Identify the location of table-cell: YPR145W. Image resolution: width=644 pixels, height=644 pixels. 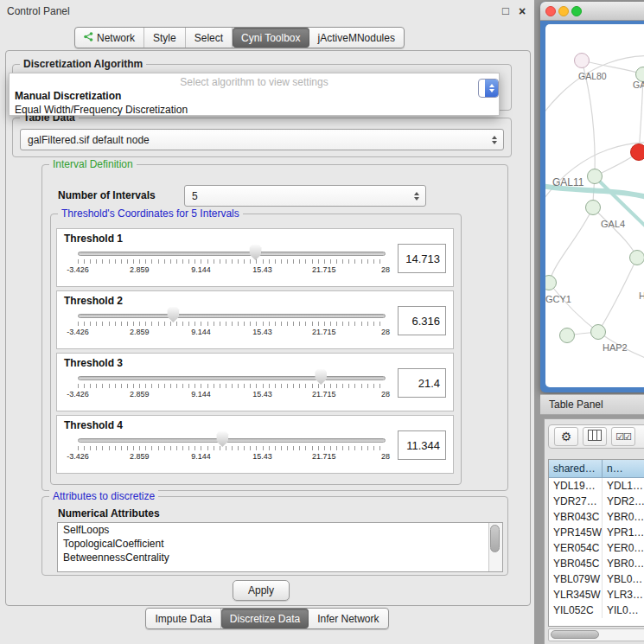
(576, 532).